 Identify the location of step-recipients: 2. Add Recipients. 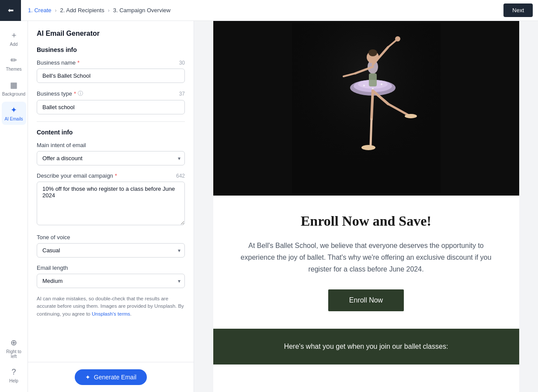
(82, 10).